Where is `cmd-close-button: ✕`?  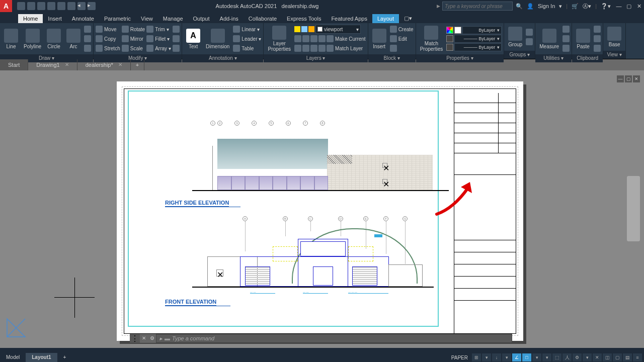 cmd-close-button: ✕ is located at coordinates (144, 338).